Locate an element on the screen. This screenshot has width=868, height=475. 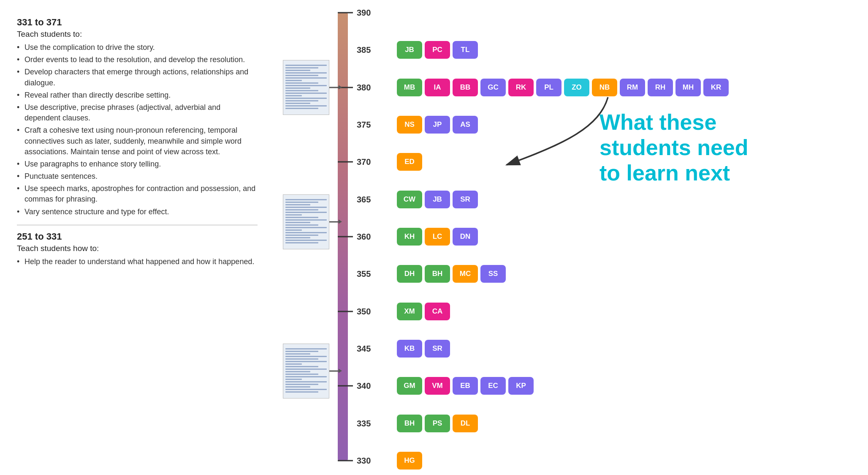
student-badge: EB is located at coordinates (465, 386).